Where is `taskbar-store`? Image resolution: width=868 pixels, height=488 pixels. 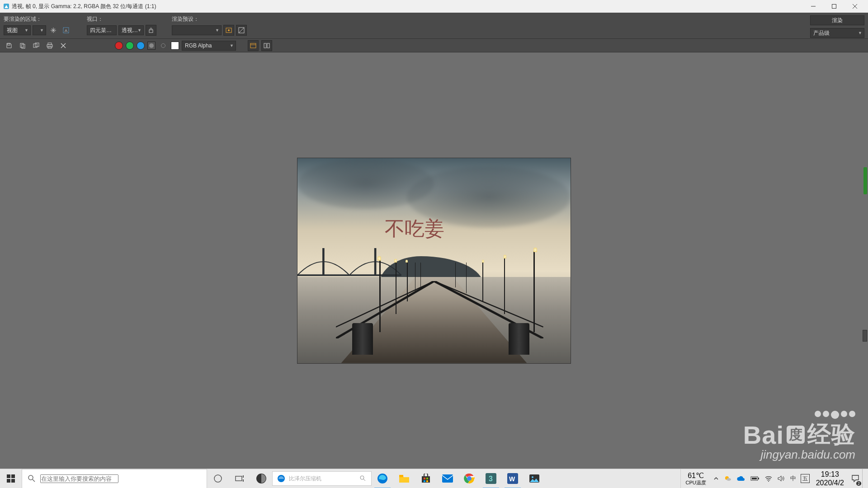
taskbar-store is located at coordinates (426, 479).